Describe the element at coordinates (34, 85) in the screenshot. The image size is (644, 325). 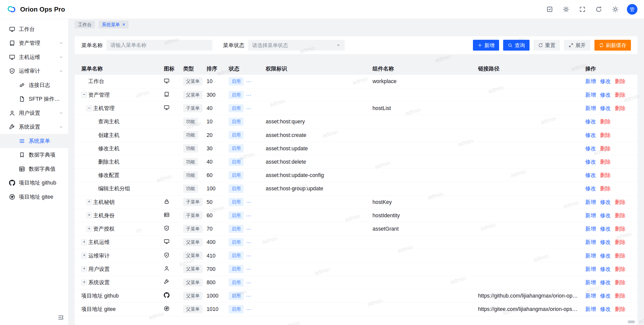
I see `sidebar-item-connect-log: 连接日志` at that location.